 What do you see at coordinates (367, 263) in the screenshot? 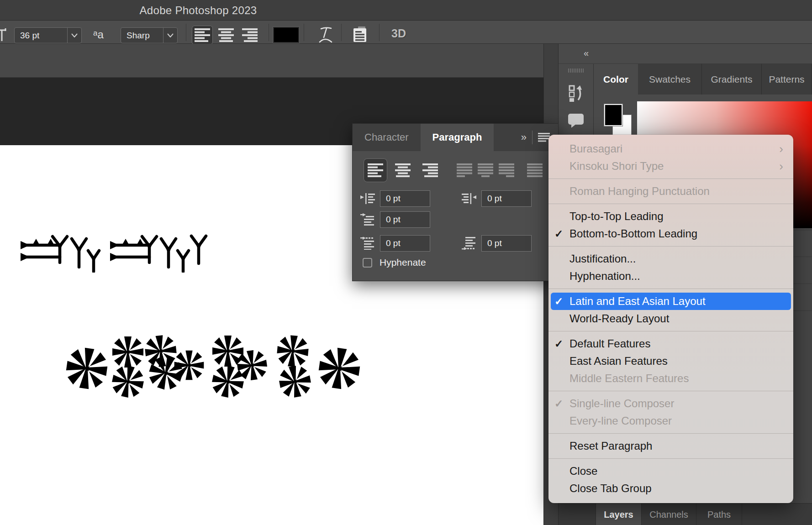
I see `hyphenate-checkbox` at bounding box center [367, 263].